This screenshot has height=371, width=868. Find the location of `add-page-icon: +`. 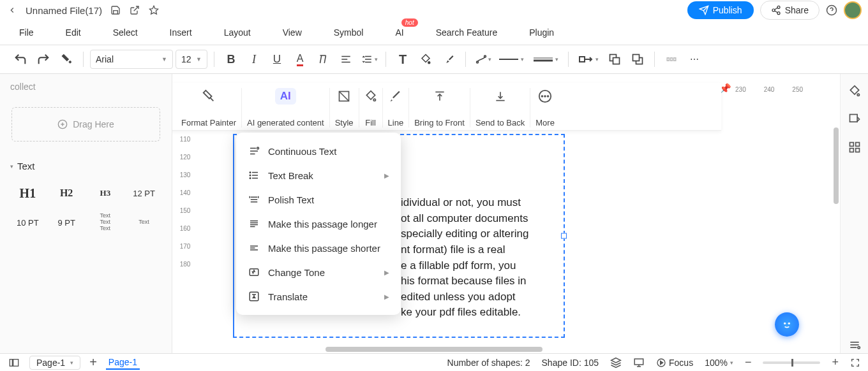

add-page-icon: + is located at coordinates (93, 362).